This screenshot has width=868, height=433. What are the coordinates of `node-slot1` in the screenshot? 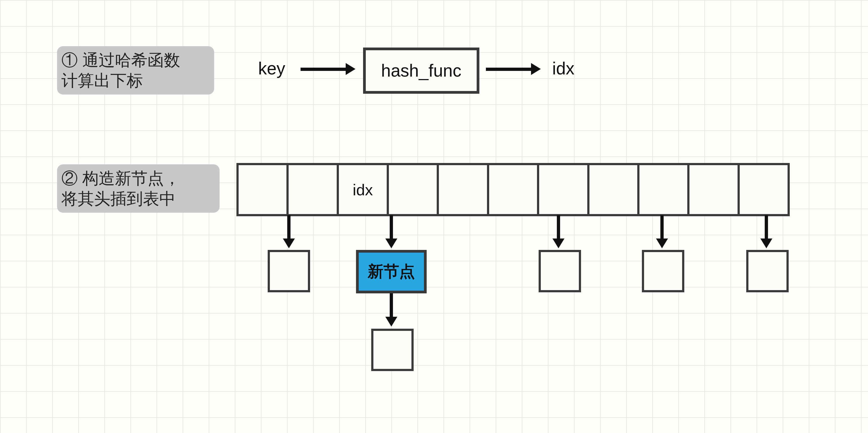 It's located at (289, 271).